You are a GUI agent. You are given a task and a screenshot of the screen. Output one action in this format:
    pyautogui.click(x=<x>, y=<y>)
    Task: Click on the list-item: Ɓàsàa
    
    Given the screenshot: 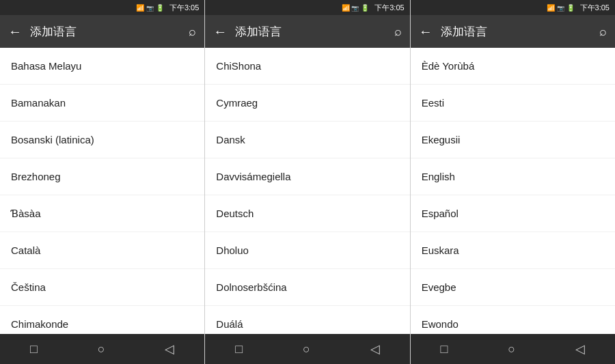 What is the action you would take?
    pyautogui.click(x=102, y=214)
    